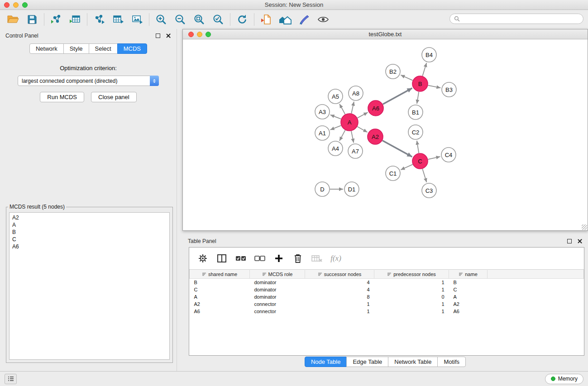  Describe the element at coordinates (387, 290) in the screenshot. I see `table-row: Cdominator41C` at that location.